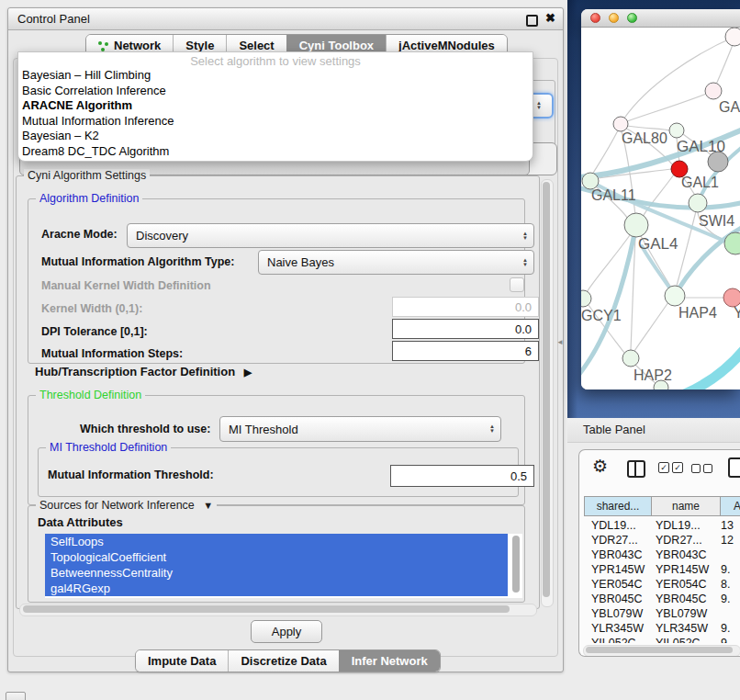 This screenshot has width=740, height=700. What do you see at coordinates (143, 371) in the screenshot?
I see `hub-definition-toggle: Hub/Transcription Factor Definition ▶` at bounding box center [143, 371].